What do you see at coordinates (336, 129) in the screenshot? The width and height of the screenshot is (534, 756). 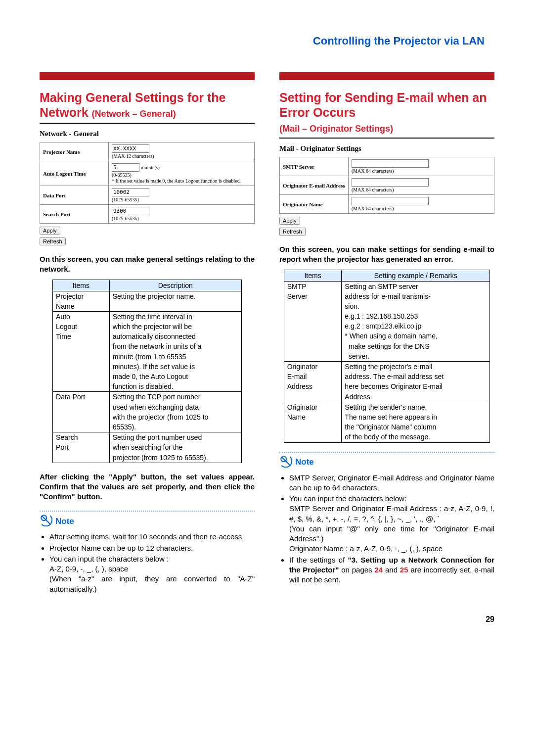 I see `right-title-sub: (Mail – Originator Settings)` at bounding box center [336, 129].